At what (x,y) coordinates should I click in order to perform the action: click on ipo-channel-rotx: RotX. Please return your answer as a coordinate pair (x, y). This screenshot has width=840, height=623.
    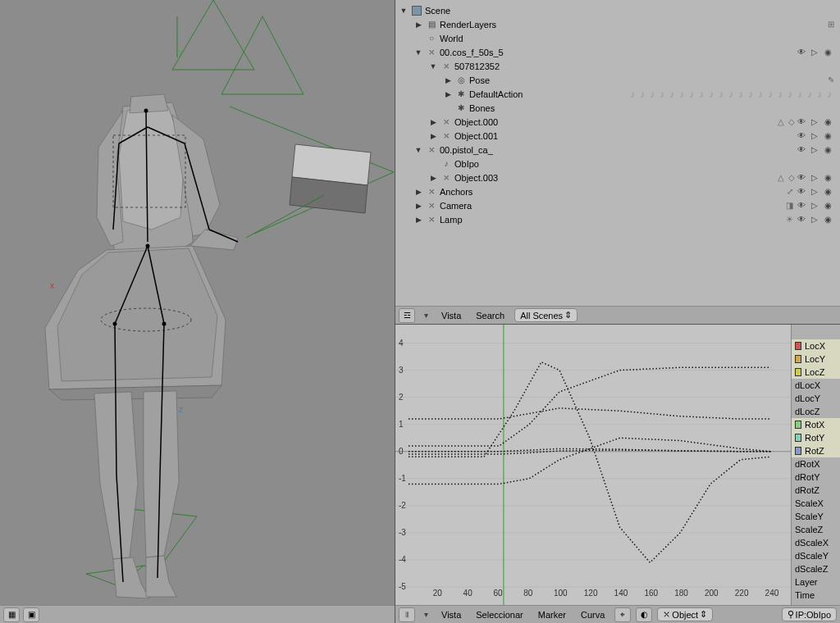
    Looking at the image, I should click on (815, 425).